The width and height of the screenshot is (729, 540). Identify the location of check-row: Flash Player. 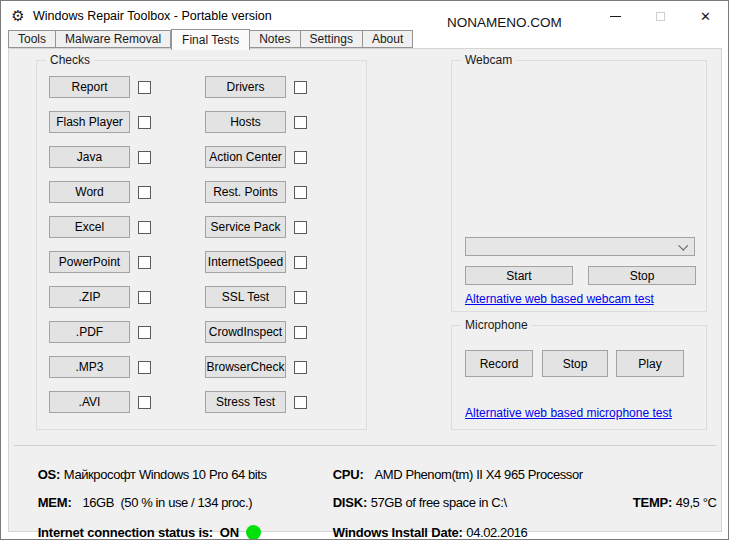
(100, 122).